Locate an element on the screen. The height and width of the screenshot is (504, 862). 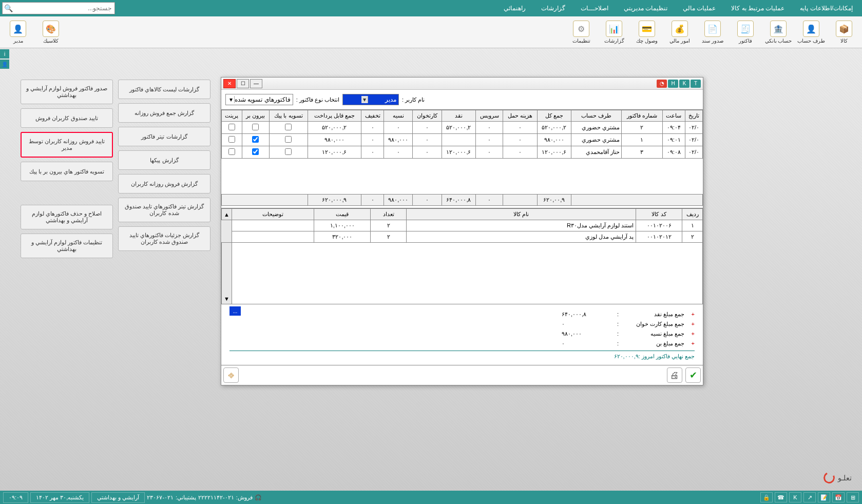
status-lock-icon: 🔒 is located at coordinates (767, 497).